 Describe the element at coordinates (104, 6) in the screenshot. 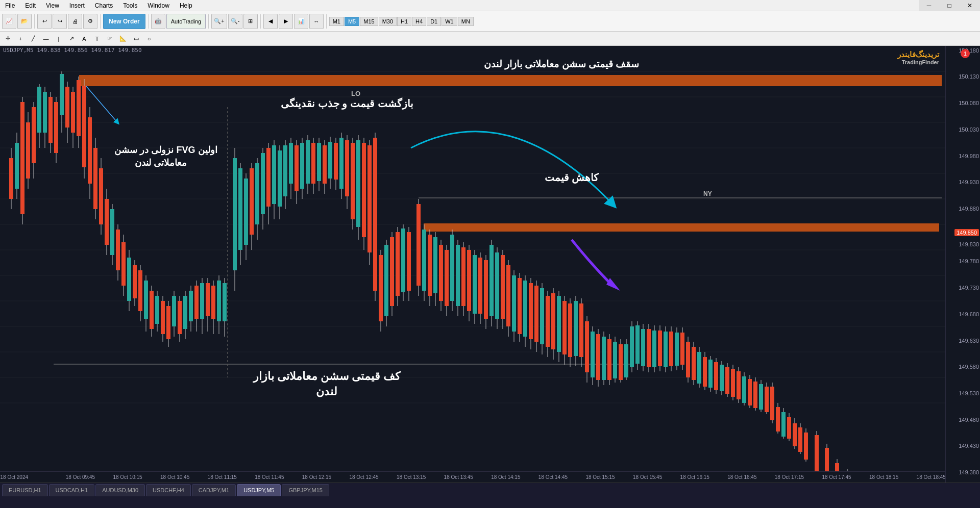

I see `menu-charts: Charts` at that location.